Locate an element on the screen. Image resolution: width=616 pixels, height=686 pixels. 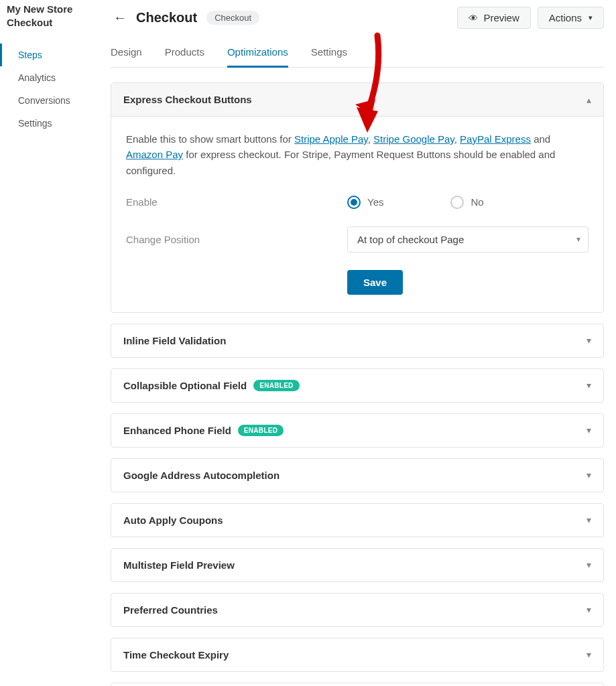
link-amazon-pay: Amazon Pay is located at coordinates (154, 154).